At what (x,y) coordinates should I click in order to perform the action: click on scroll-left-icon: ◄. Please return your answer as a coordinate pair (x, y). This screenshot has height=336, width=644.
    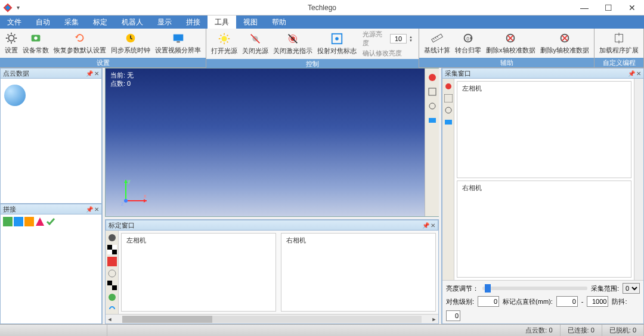
    Looking at the image, I should click on (110, 319).